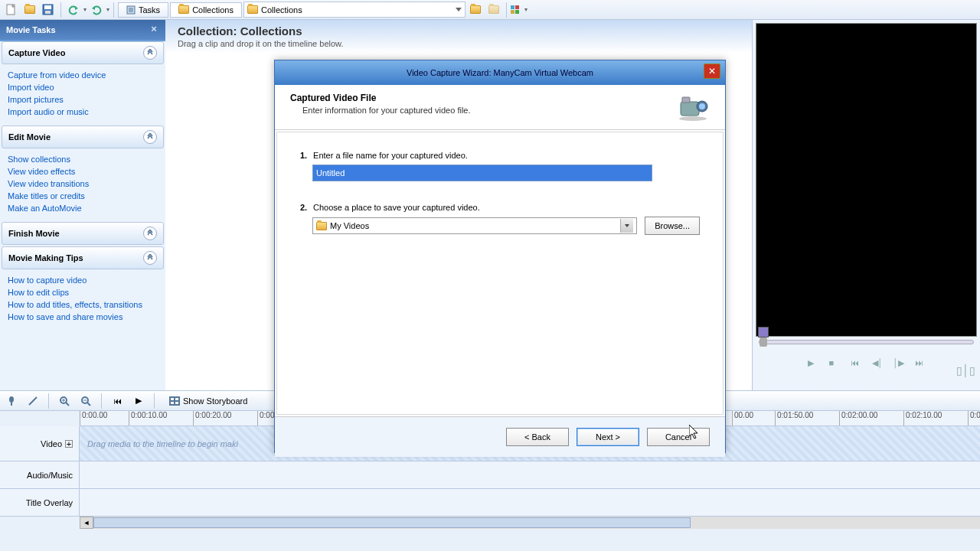 The width and height of the screenshot is (980, 551). I want to click on sidebar-header: Movie Tasks ×, so click(83, 30).